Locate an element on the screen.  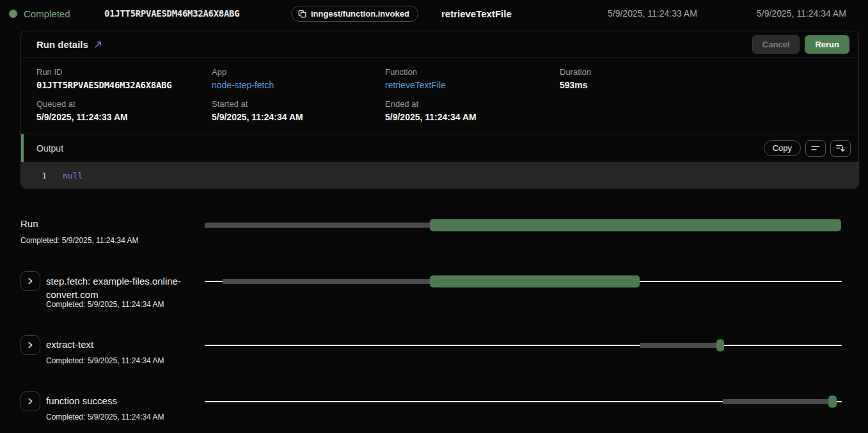
field-label: Started at is located at coordinates (298, 104).